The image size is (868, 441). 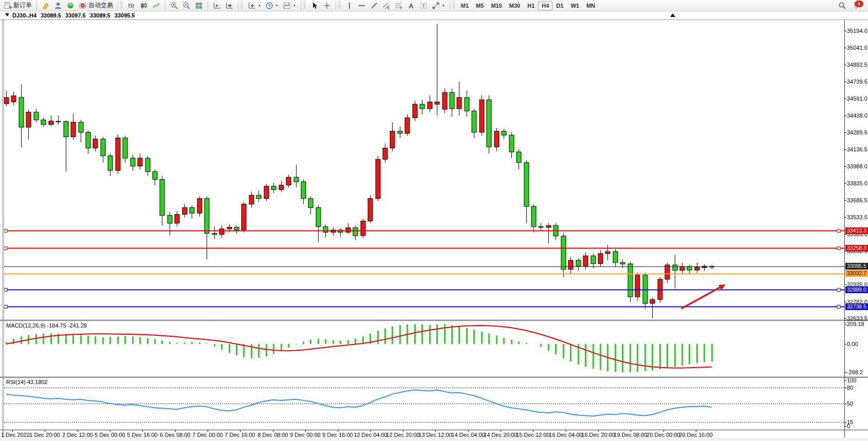 What do you see at coordinates (327, 6) in the screenshot?
I see `crosshair-icon` at bounding box center [327, 6].